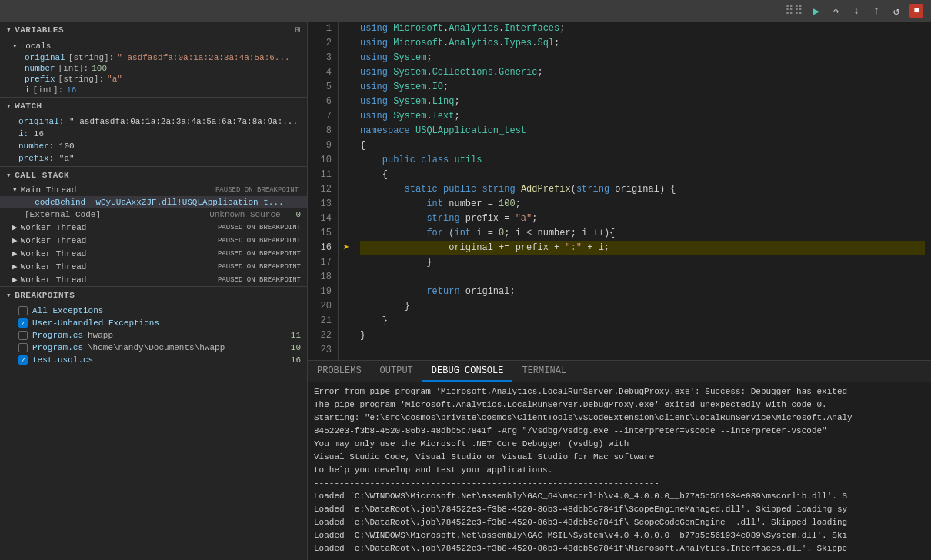 The height and width of the screenshot is (560, 931). I want to click on external-code-frame: [External Code] Unknown Source 0, so click(154, 215).